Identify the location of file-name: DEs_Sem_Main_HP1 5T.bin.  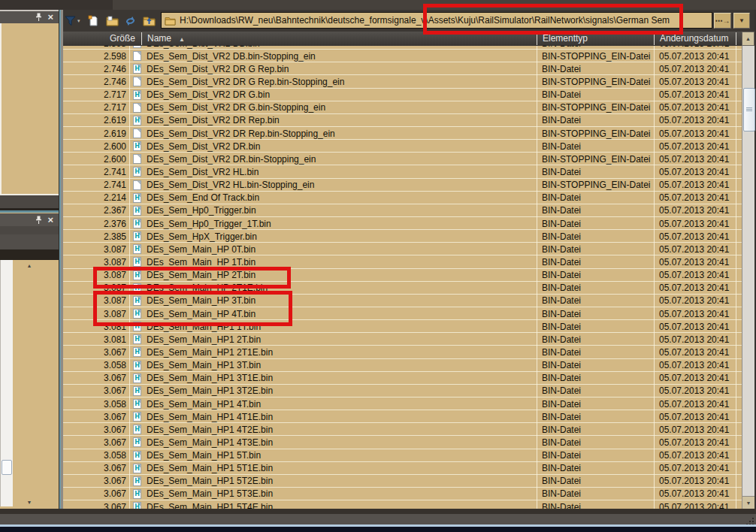
(204, 455).